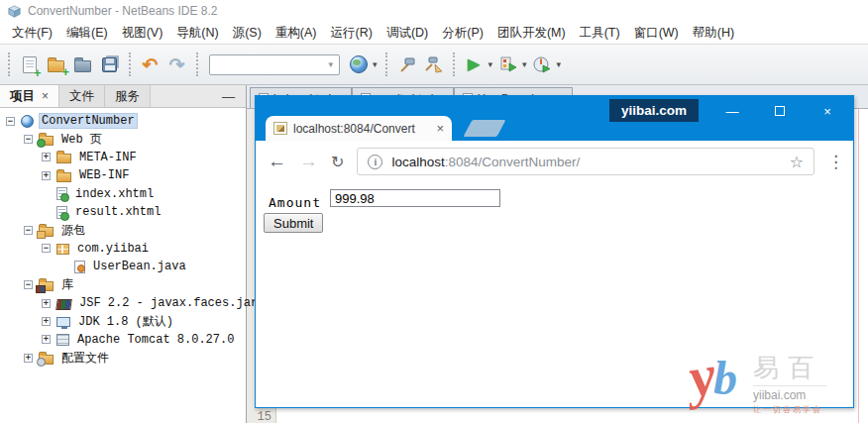 Image resolution: width=868 pixels, height=423 pixels. I want to click on tree-node-config-files: + 配置文件, so click(123, 358).